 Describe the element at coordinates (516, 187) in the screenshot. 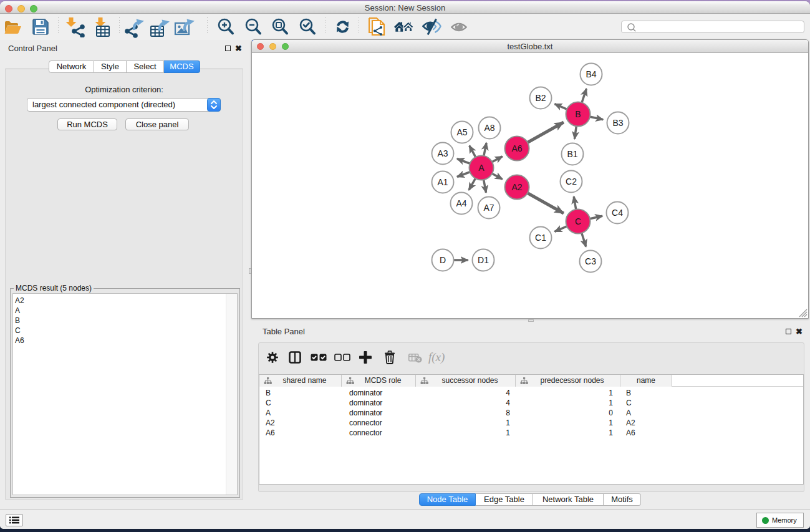

I see `svg-text: A2` at that location.